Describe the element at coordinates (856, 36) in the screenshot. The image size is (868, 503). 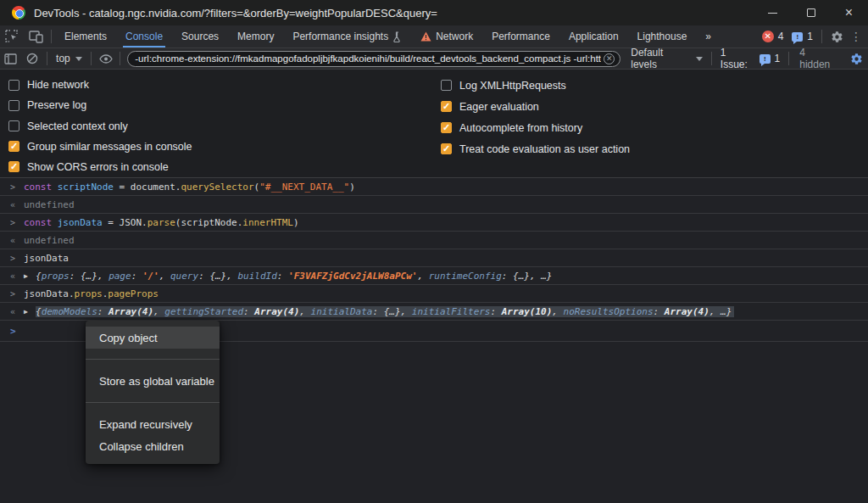
I see `more-options-button: ⋮` at that location.